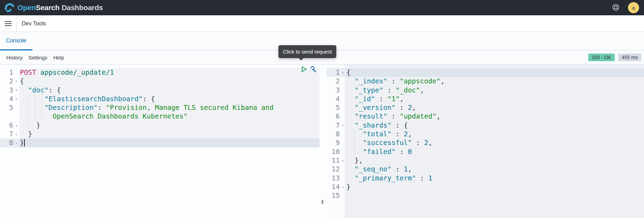 The image size is (644, 218). What do you see at coordinates (16, 41) in the screenshot?
I see `tab-console: Console` at bounding box center [16, 41].